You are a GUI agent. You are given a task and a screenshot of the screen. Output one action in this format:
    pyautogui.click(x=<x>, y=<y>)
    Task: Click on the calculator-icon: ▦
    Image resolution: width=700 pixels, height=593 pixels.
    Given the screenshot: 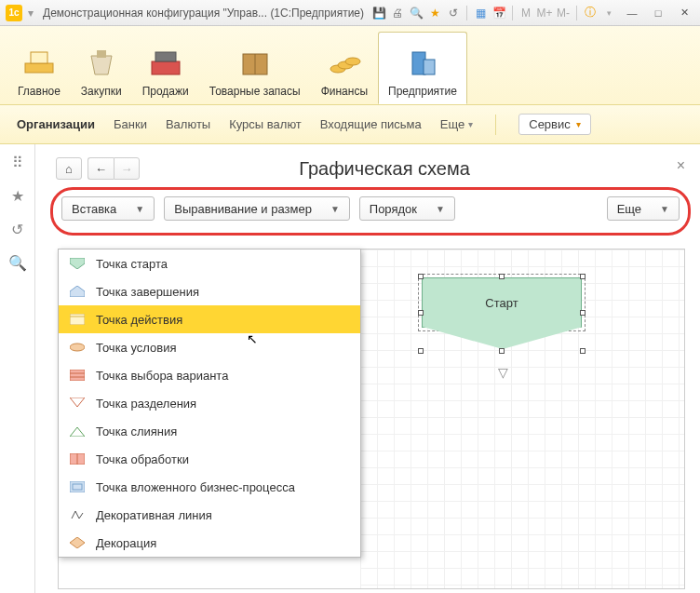 What is the action you would take?
    pyautogui.click(x=480, y=13)
    